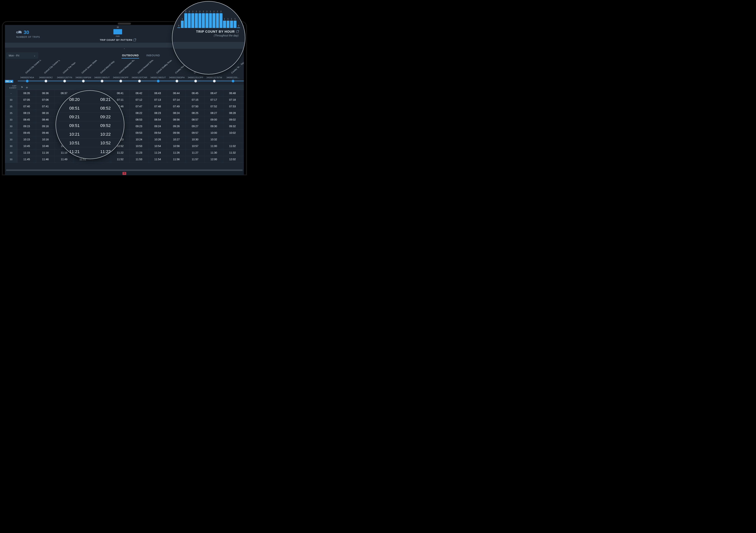 The image size is (756, 533). Describe the element at coordinates (27, 133) in the screenshot. I see `time-cell: 09:45` at that location.